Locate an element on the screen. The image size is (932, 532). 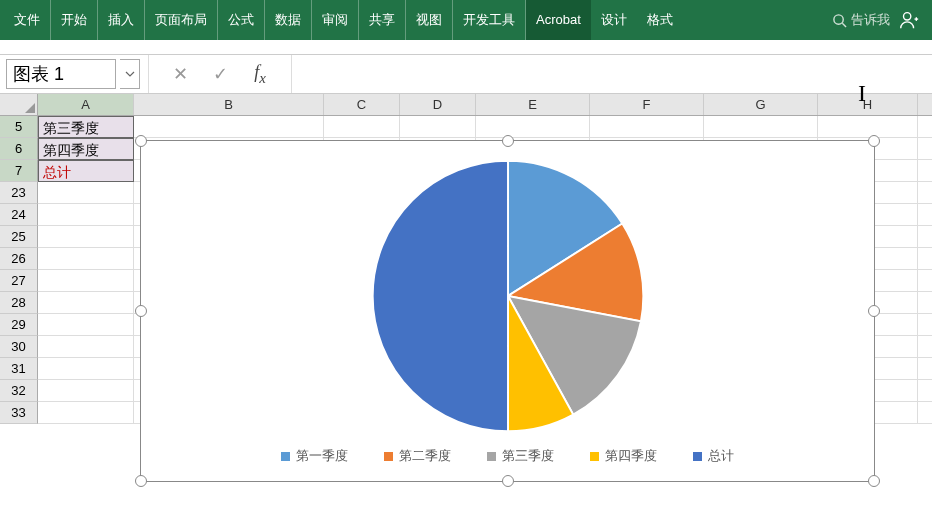
ribbon-tab-acrobat: Acrobat is located at coordinates (558, 20).